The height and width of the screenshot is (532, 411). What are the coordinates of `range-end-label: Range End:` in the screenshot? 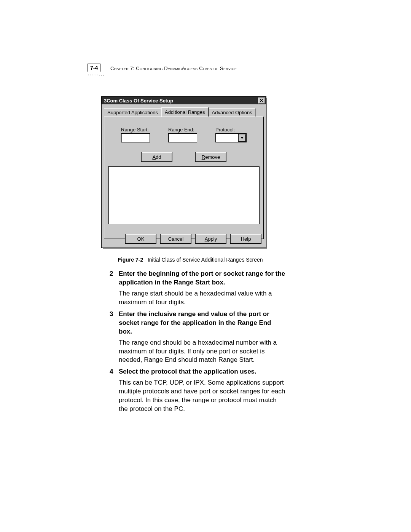 It's located at (181, 129).